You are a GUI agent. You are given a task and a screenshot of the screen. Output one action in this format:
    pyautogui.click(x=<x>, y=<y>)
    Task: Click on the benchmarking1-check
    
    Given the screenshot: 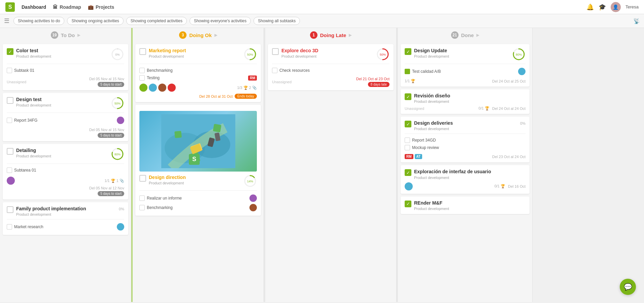 What is the action you would take?
    pyautogui.click(x=142, y=70)
    